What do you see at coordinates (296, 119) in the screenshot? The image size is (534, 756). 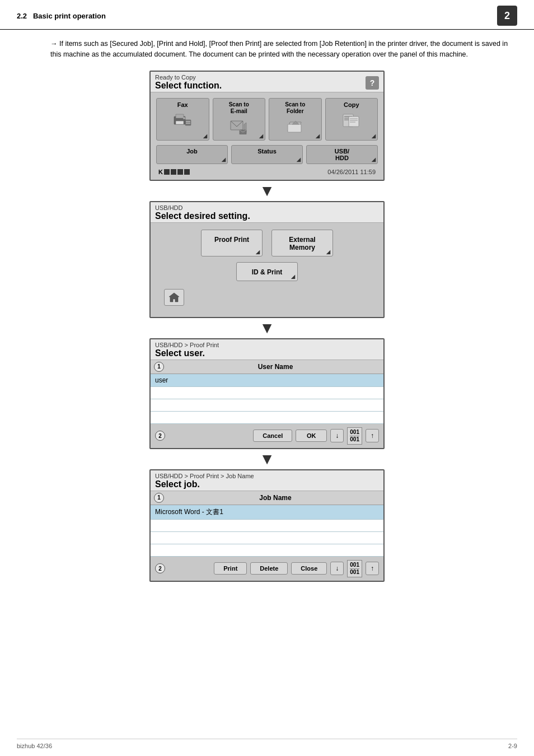 I see `scan-folder-button: Scan toFolder ◢` at bounding box center [296, 119].